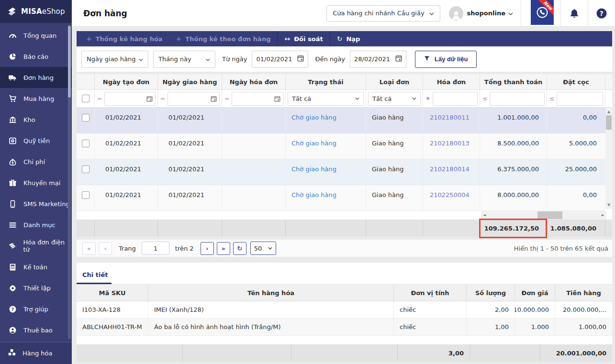 The image size is (615, 364). What do you see at coordinates (86, 228) in the screenshot?
I see `summary-cell` at bounding box center [86, 228].